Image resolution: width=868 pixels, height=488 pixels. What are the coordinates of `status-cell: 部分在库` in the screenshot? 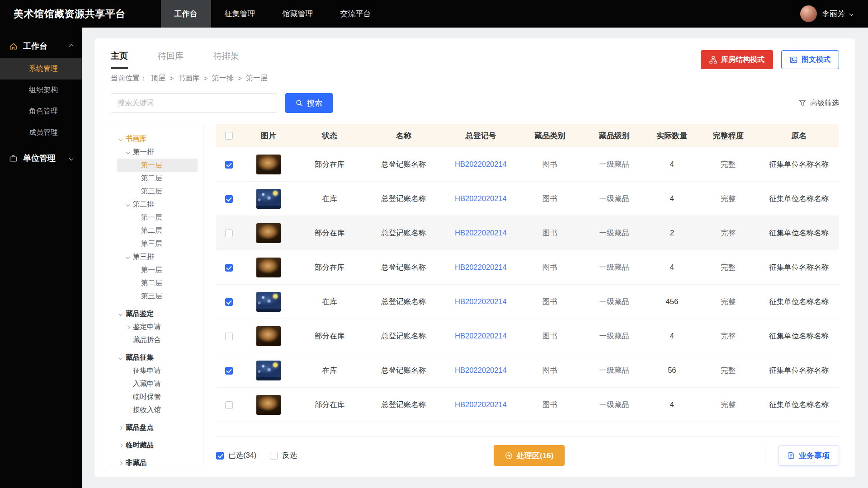 It's located at (330, 336).